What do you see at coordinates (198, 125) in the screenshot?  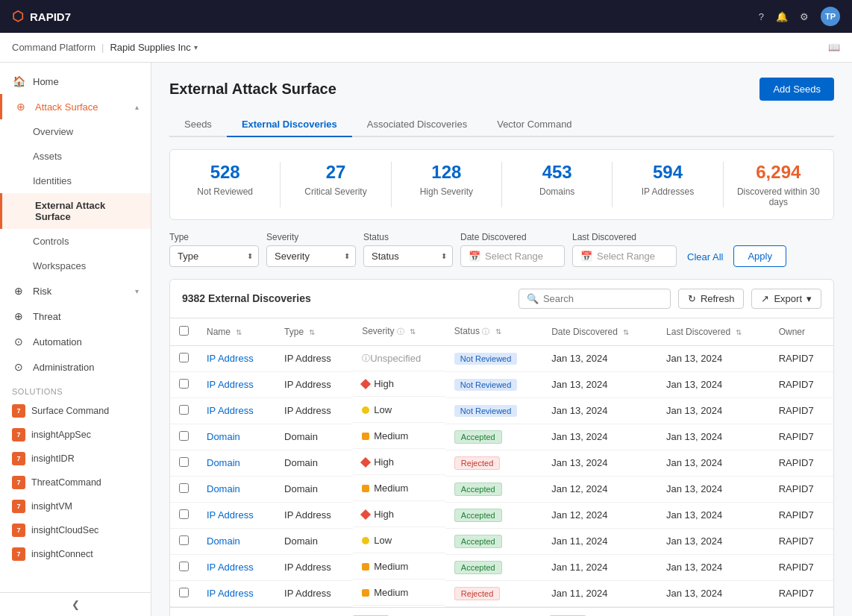 I see `tab-seeds: Seeds` at bounding box center [198, 125].